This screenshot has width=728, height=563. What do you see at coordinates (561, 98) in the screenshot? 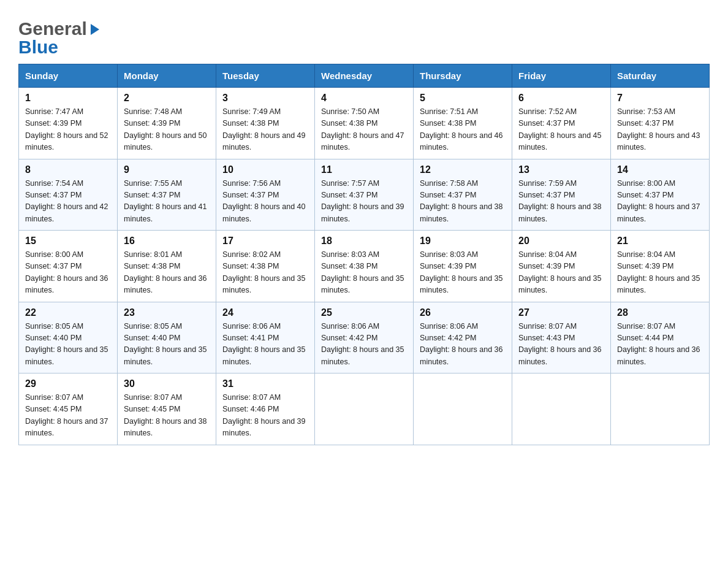
I see `day-number: 6` at bounding box center [561, 98].